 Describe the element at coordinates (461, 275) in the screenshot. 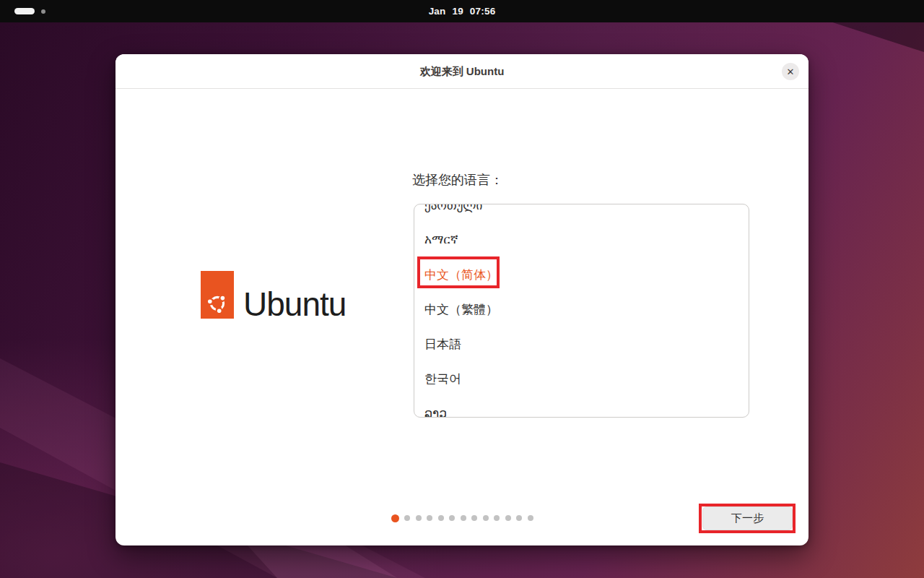

I see `language-option-label: 中文（简体）` at that location.